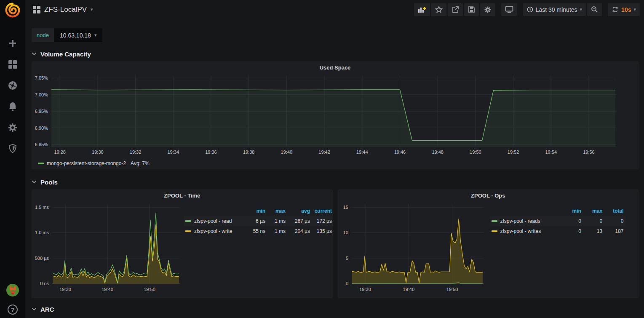 This screenshot has width=644, height=318. I want to click on dashboard-title-button: ZFS-LocalPV ▾, so click(63, 10).